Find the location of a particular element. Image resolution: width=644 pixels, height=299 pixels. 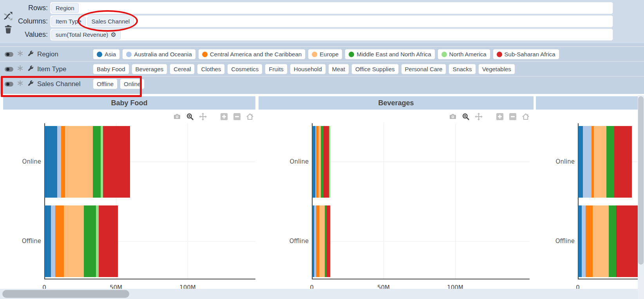

chart-column-header: Baby Food is located at coordinates (129, 103).